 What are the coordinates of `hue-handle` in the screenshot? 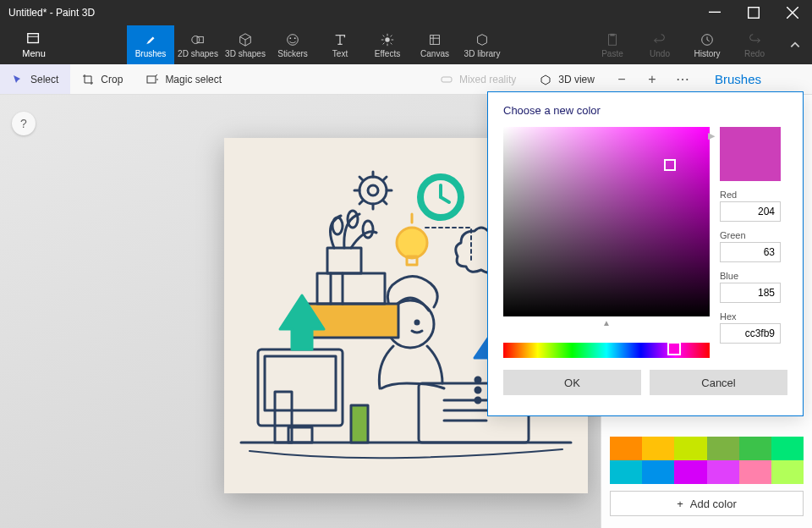 It's located at (674, 349).